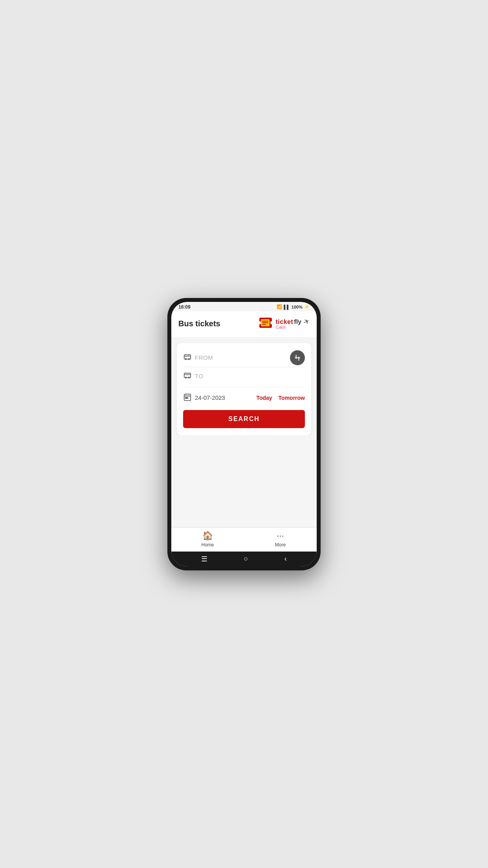 The image size is (488, 868). Describe the element at coordinates (297, 358) in the screenshot. I see `swap-button` at that location.